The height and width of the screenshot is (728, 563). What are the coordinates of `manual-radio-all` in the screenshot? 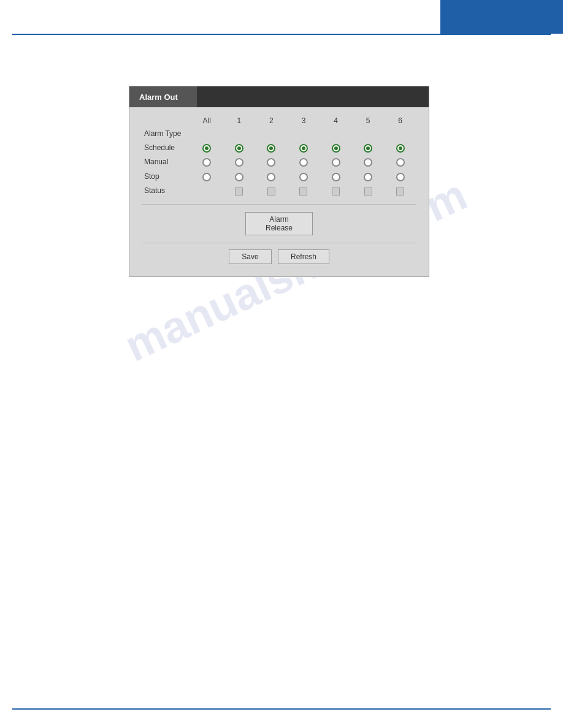 It's located at (207, 162).